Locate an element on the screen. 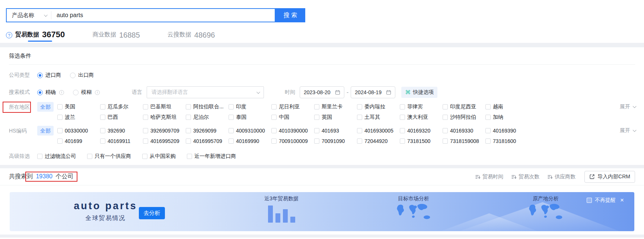  hs-checkbox-item: 4016930005 is located at coordinates (378, 131).